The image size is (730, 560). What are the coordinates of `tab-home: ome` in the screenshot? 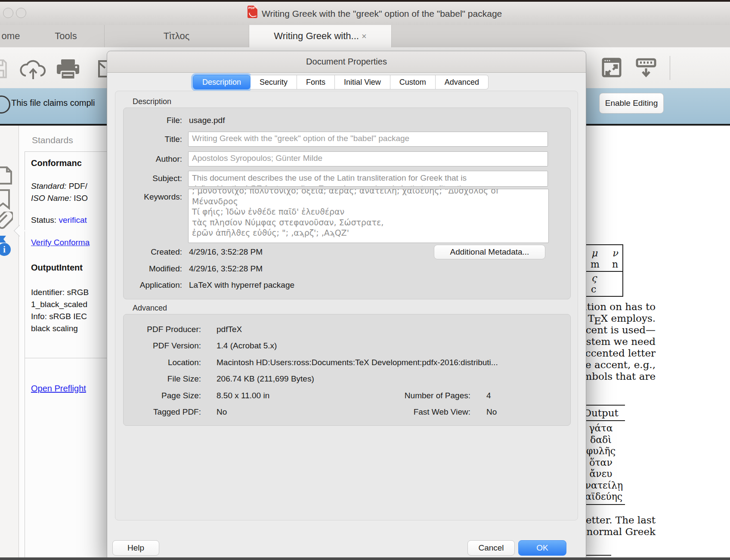 It's located at (15, 36).